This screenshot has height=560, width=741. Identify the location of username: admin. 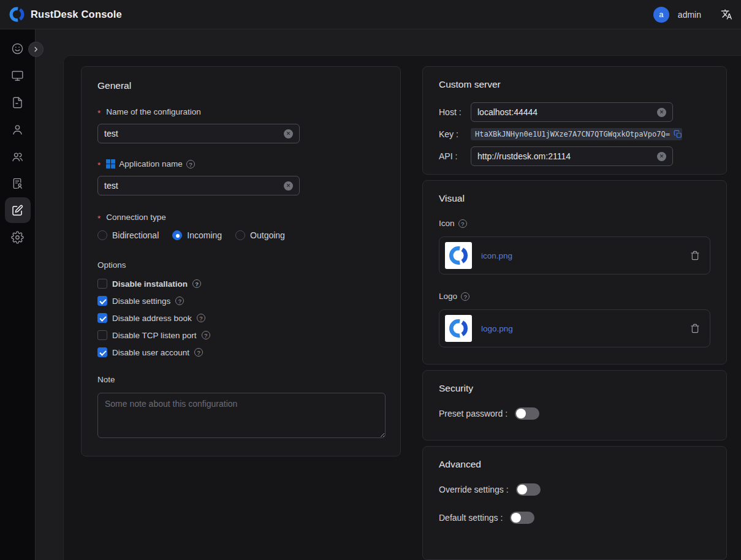
(690, 15).